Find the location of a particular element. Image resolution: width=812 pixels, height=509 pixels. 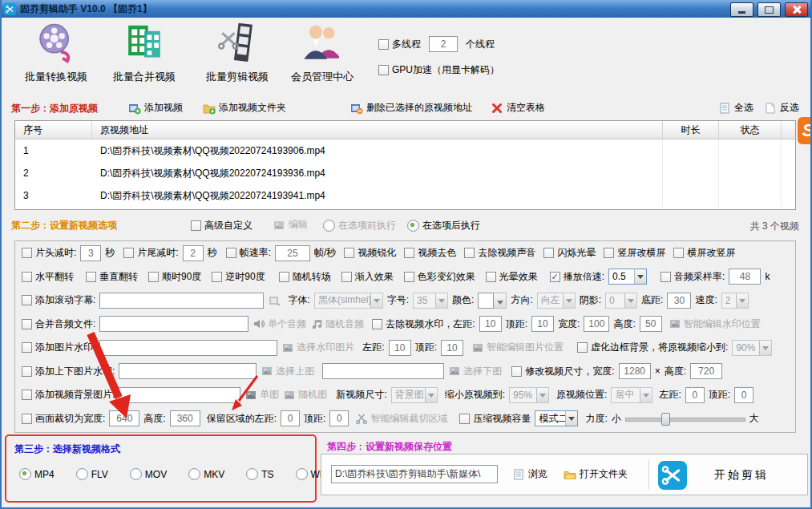

smart-image-position-button: 智能编辑图片位置 is located at coordinates (518, 348).